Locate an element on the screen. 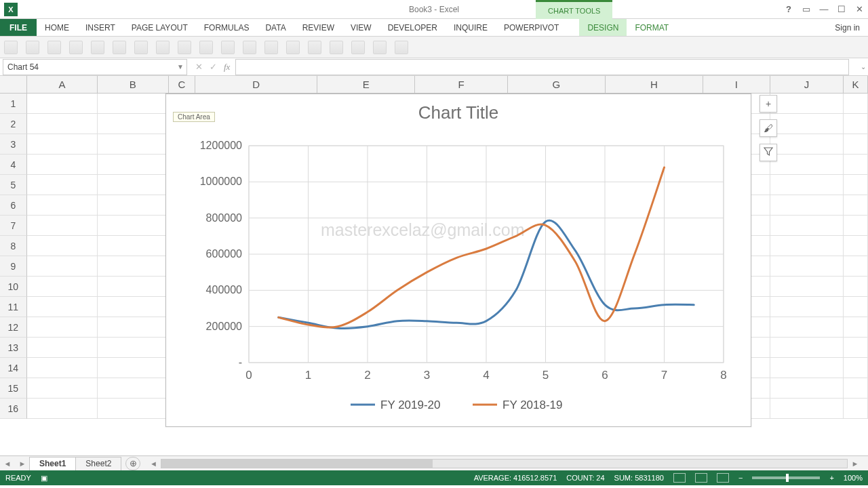  hscroll-track is located at coordinates (505, 464).